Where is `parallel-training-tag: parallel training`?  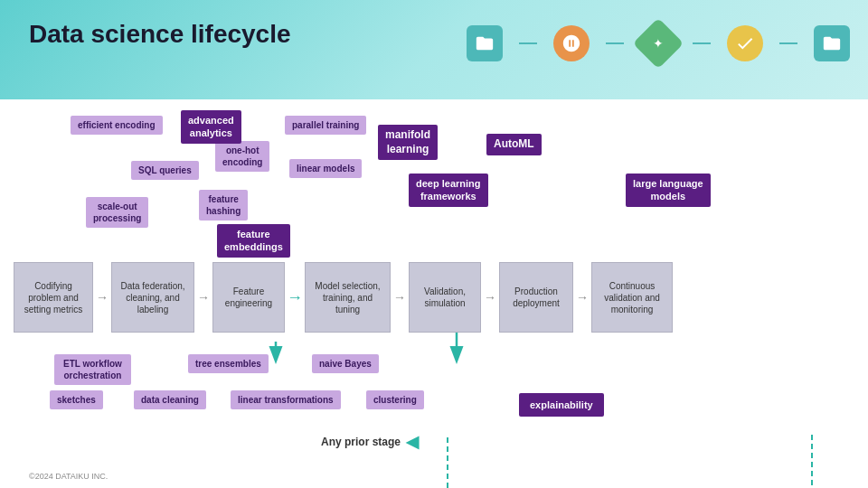
parallel-training-tag: parallel training is located at coordinates (326, 125).